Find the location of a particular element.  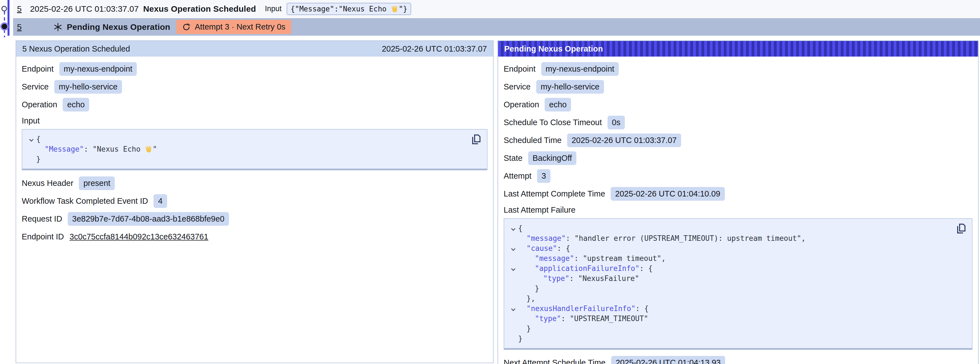

input-section-label: Input is located at coordinates (31, 121).